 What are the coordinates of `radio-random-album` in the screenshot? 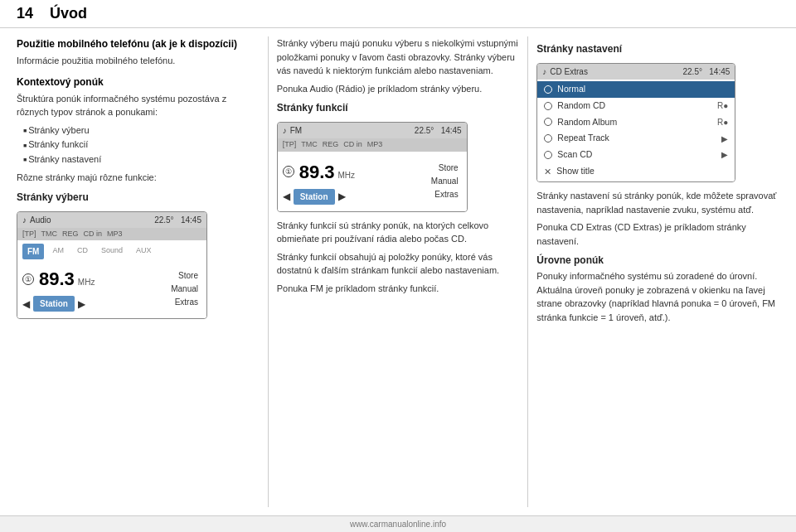 It's located at (548, 122).